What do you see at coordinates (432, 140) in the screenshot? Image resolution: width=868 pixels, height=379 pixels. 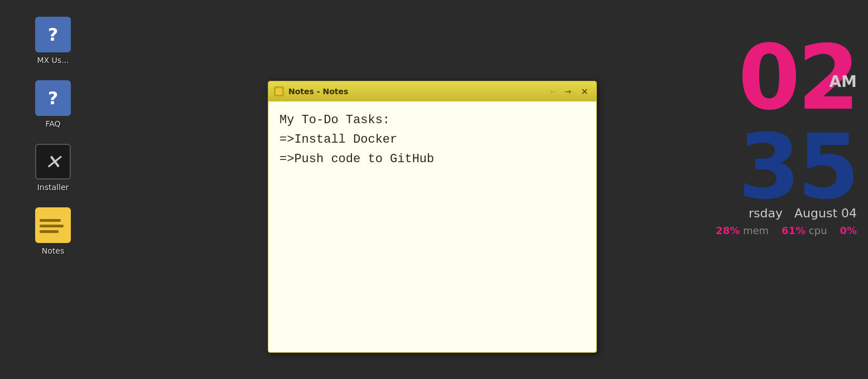 I see `notes-text: My To-Do Tasks: =>Install Docker =>Push …` at bounding box center [432, 140].